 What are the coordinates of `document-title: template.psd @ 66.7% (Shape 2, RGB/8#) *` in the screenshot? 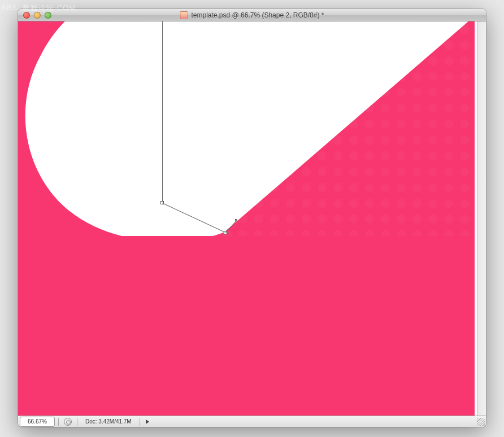 It's located at (258, 15).